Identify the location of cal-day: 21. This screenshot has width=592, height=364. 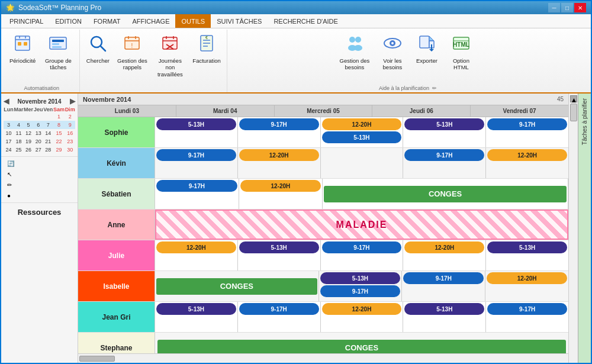
(49, 141).